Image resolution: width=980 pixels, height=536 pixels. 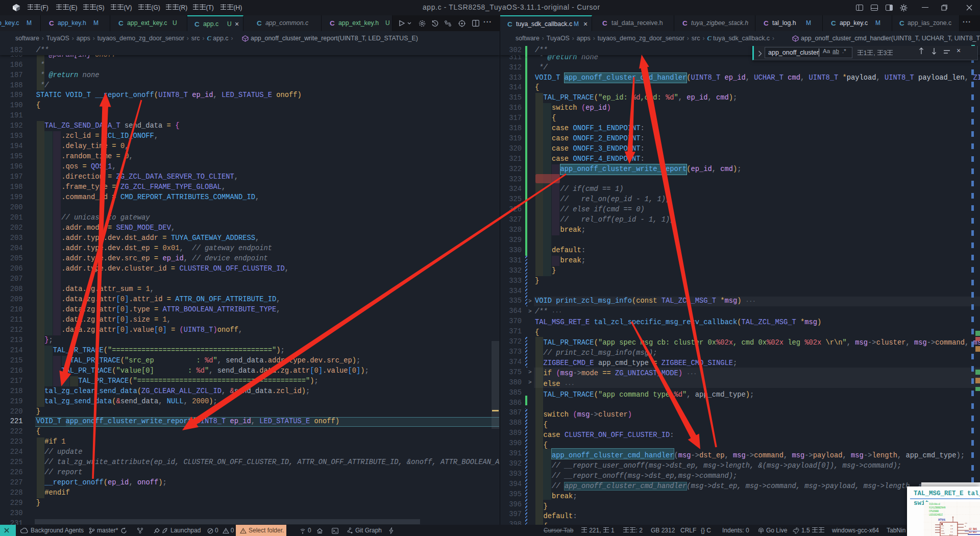 I want to click on svg-text: CPUZBBB, so click(x=934, y=511).